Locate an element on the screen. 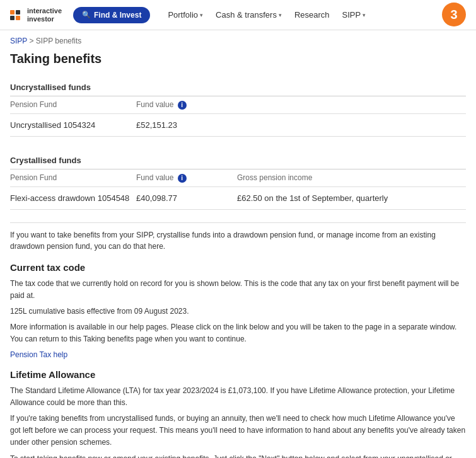  col-fund-value-header: Fund value i is located at coordinates (187, 105).